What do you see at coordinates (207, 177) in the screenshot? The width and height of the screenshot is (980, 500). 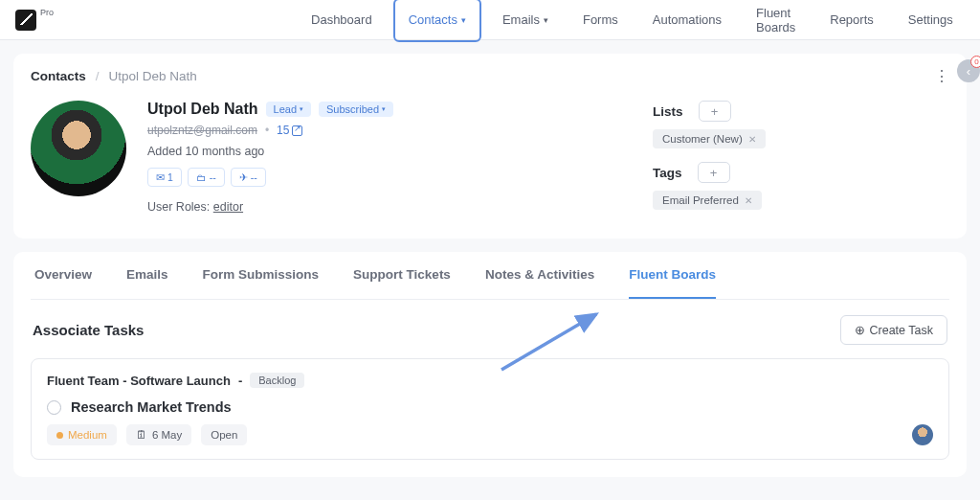 I see `activity-folders: 🗀 --` at bounding box center [207, 177].